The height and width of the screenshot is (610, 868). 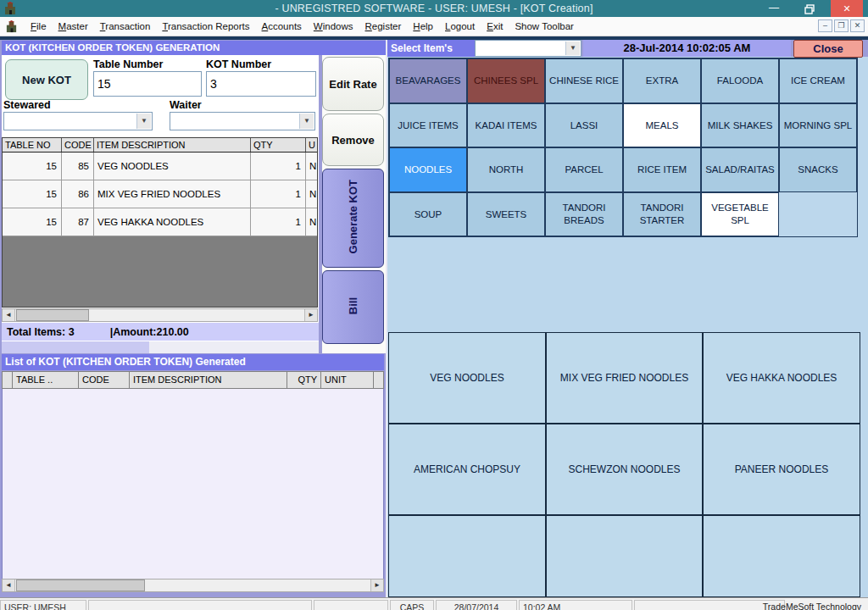 What do you see at coordinates (826, 25) in the screenshot?
I see `mdi-minimize-icon: –` at bounding box center [826, 25].